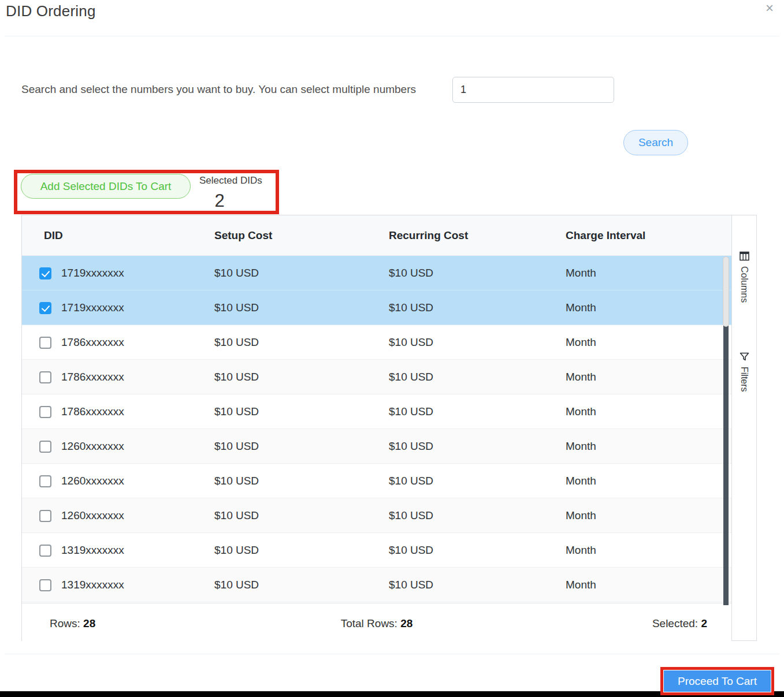 This screenshot has width=784, height=697. Describe the element at coordinates (243, 236) in the screenshot. I see `column-header-setup-cost: Setup Cost` at that location.